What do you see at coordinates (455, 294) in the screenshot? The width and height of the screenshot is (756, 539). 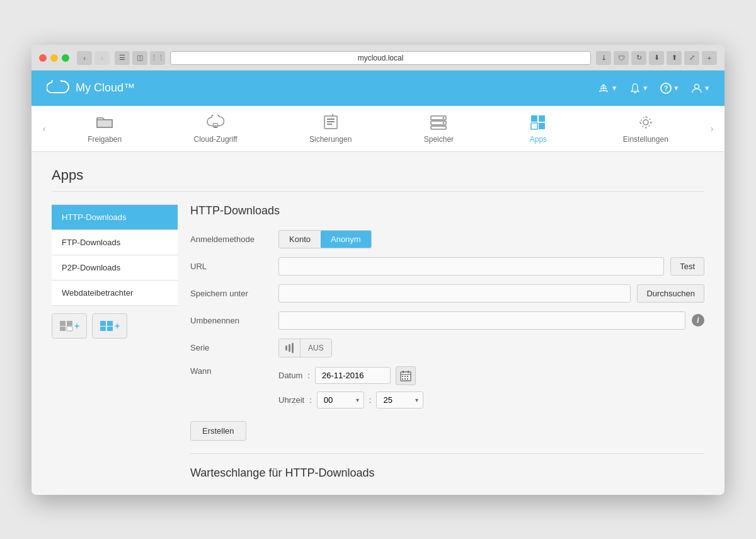 I see `speichern-unter-input` at bounding box center [455, 294].